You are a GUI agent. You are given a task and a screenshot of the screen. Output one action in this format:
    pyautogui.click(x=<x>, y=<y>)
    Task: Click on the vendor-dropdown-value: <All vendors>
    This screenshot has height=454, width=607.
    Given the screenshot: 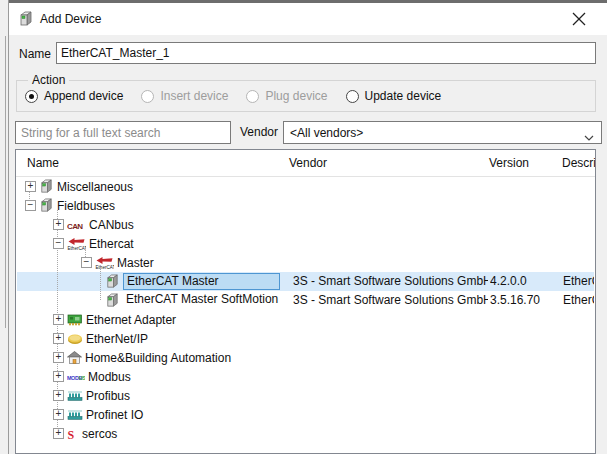 What is the action you would take?
    pyautogui.click(x=326, y=133)
    